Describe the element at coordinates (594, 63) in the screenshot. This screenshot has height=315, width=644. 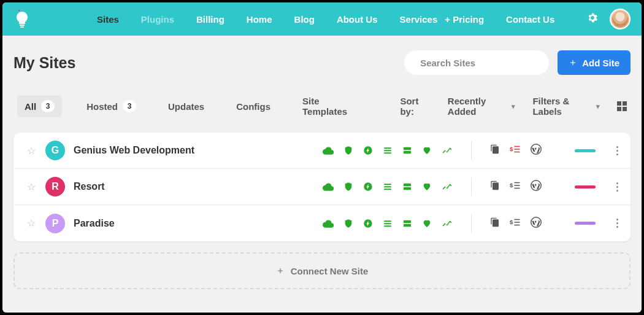
I see `add-site-button: Add Site` at that location.